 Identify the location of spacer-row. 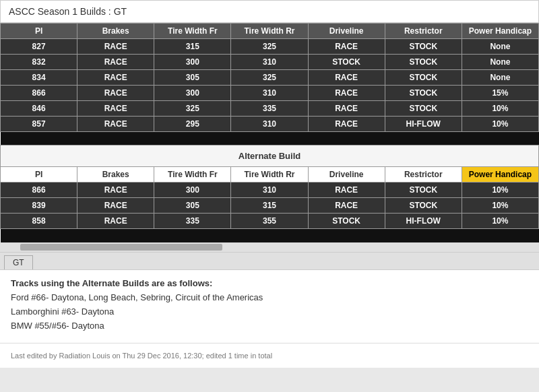
(270, 139).